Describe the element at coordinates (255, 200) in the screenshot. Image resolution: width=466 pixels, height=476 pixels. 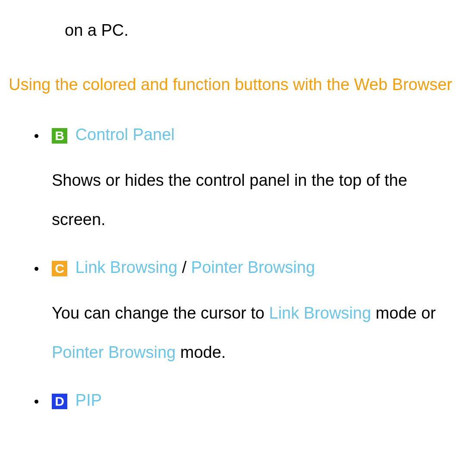
I see `feature-description: Shows or hides the control panel in the …` at that location.